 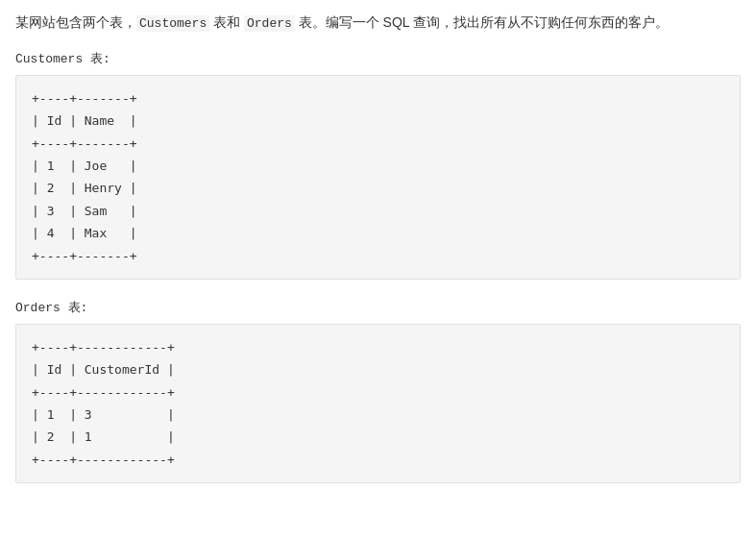 I want to click on intro-text-middle2: 表。编写一个 SQL 查询，找出所有从不订购任何东西的客户。, so click(x=482, y=22).